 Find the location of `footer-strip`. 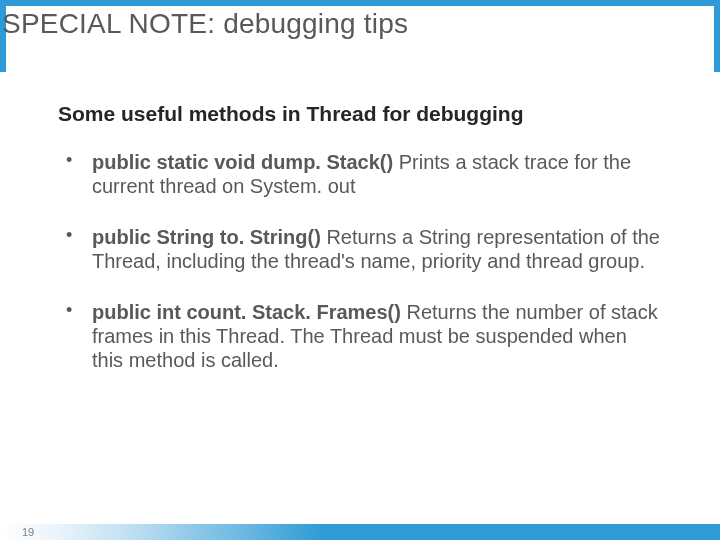

footer-strip is located at coordinates (360, 532).